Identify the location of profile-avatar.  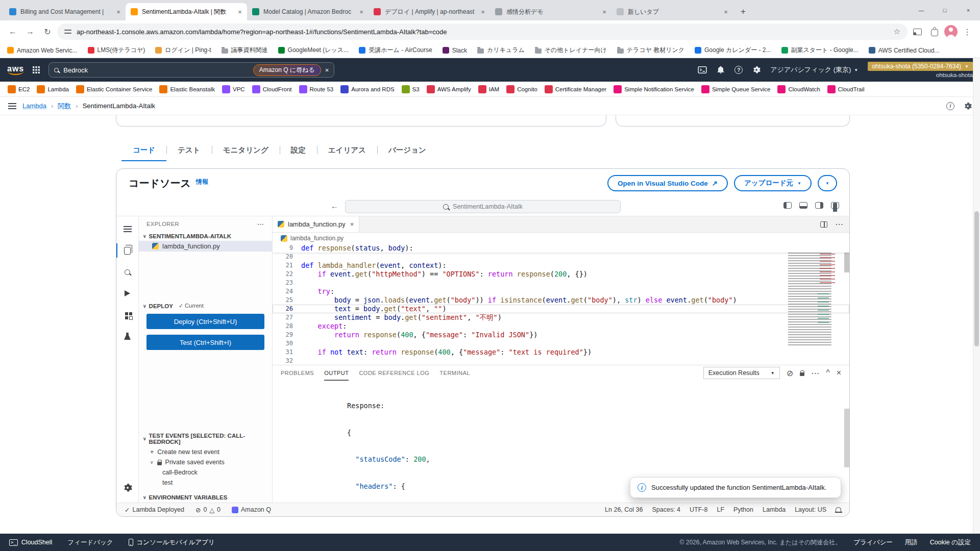
(951, 32).